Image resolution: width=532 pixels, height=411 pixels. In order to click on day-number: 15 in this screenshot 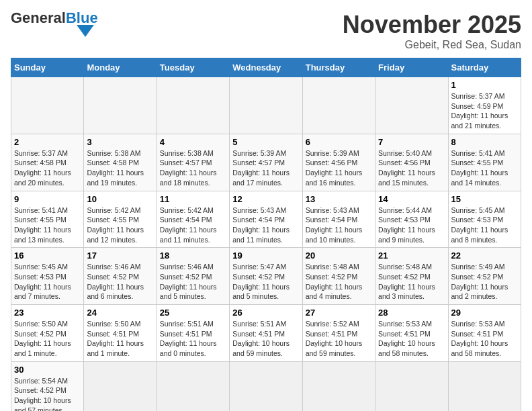, I will do `click(485, 199)`.